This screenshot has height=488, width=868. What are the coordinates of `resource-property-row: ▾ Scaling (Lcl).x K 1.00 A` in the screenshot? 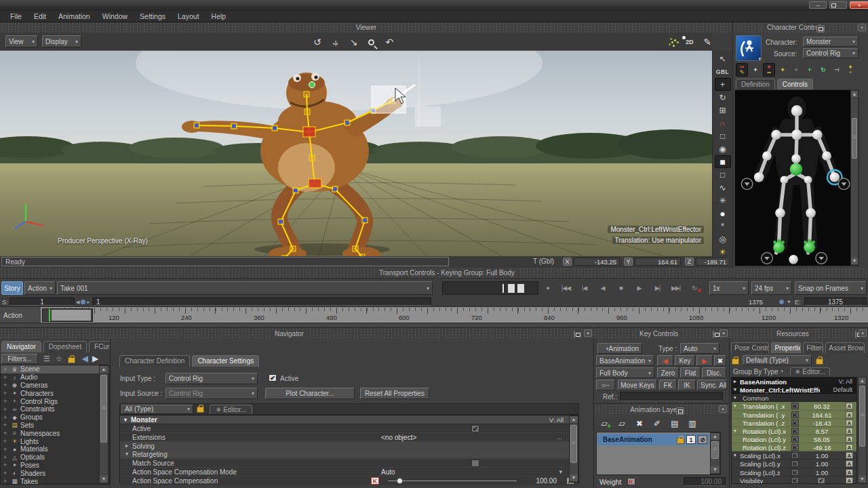 It's located at (794, 455).